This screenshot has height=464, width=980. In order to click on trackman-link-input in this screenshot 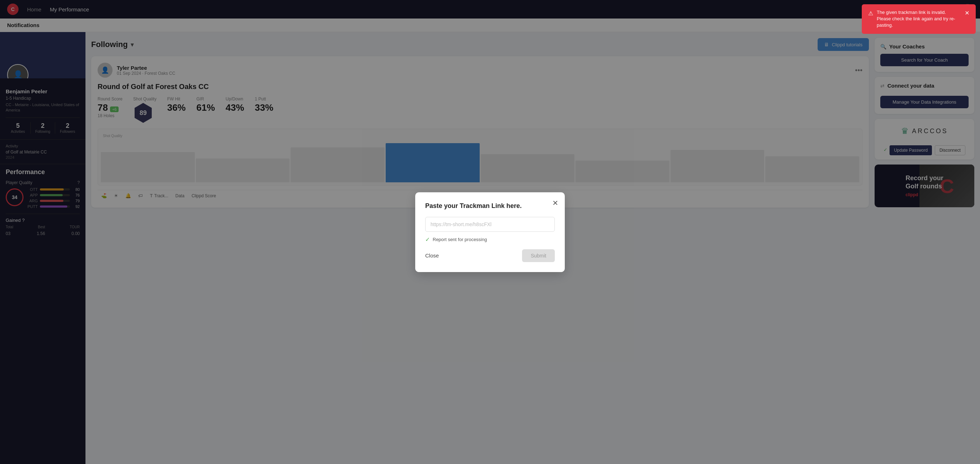, I will do `click(490, 224)`.